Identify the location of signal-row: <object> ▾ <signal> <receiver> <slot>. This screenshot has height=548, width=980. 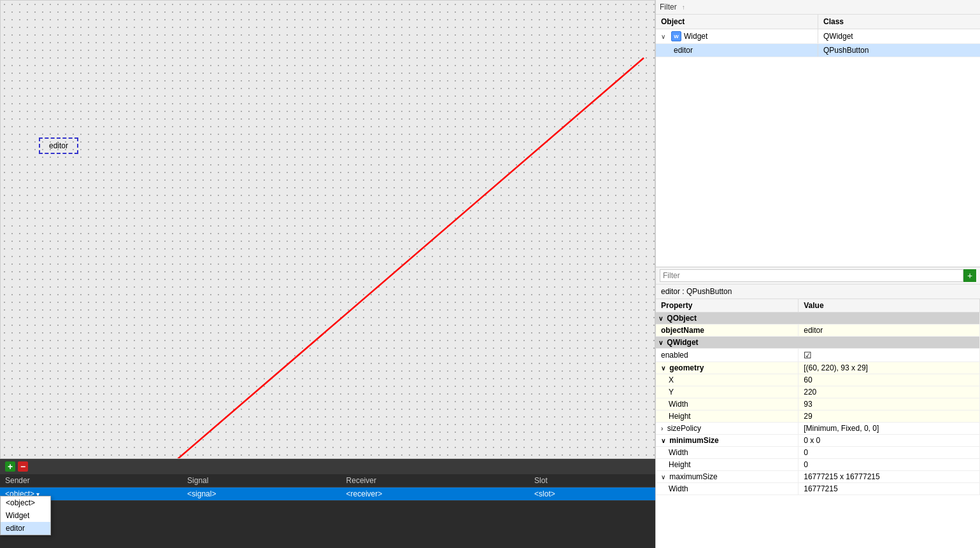
(327, 494).